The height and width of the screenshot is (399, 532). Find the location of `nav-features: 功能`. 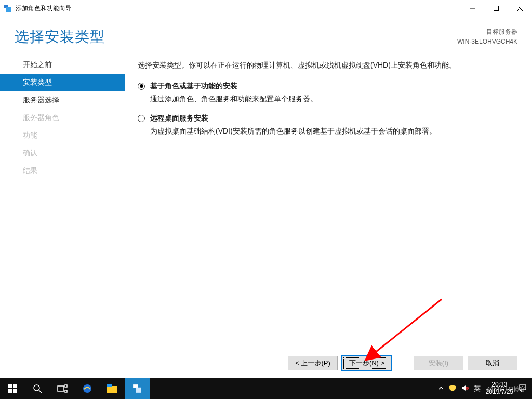

nav-features: 功能 is located at coordinates (62, 136).